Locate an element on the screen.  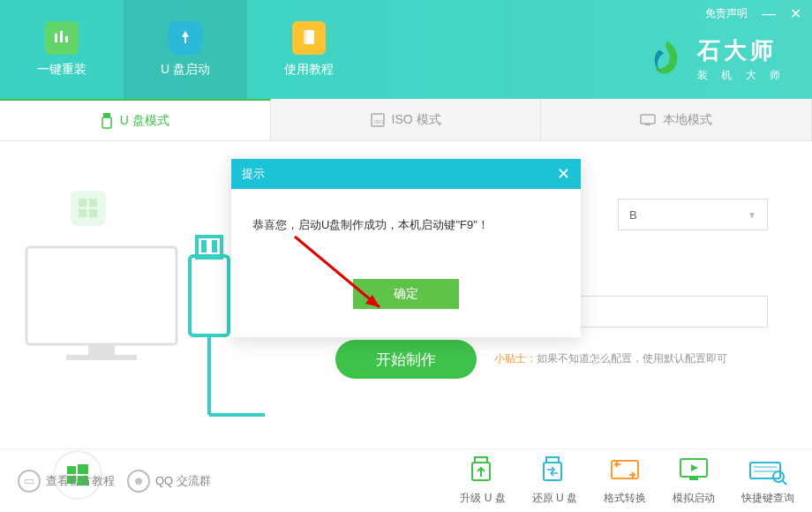
tab-local-mode: 本地模式 is located at coordinates (676, 120).